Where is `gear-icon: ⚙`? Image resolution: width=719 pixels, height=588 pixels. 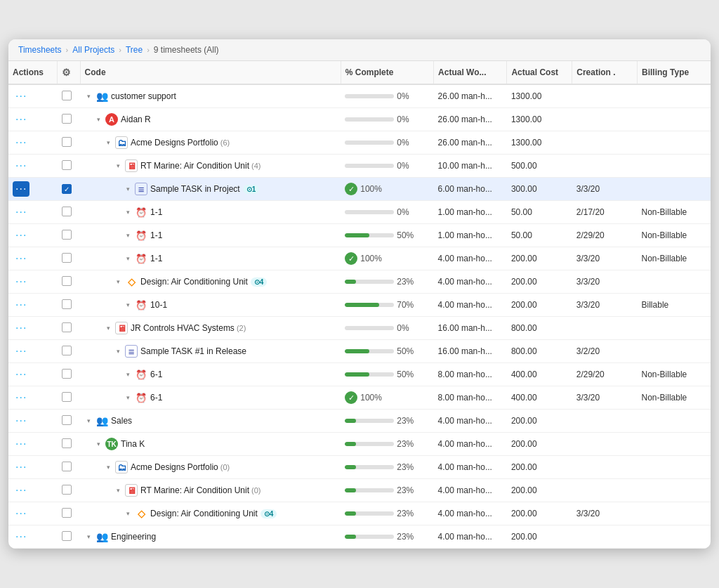 gear-icon: ⚙ is located at coordinates (66, 72).